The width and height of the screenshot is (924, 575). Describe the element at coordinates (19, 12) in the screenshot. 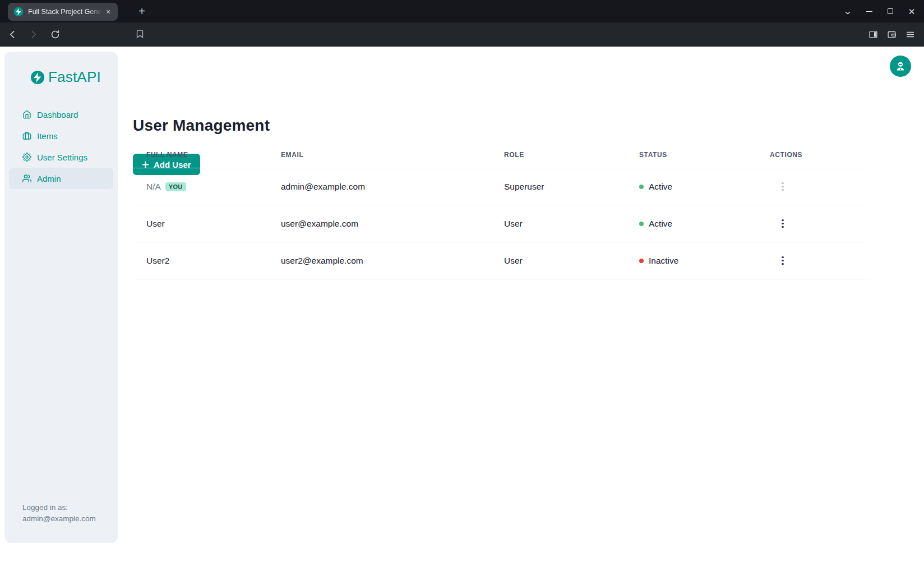

I see `fastapi-favicon-icon` at that location.